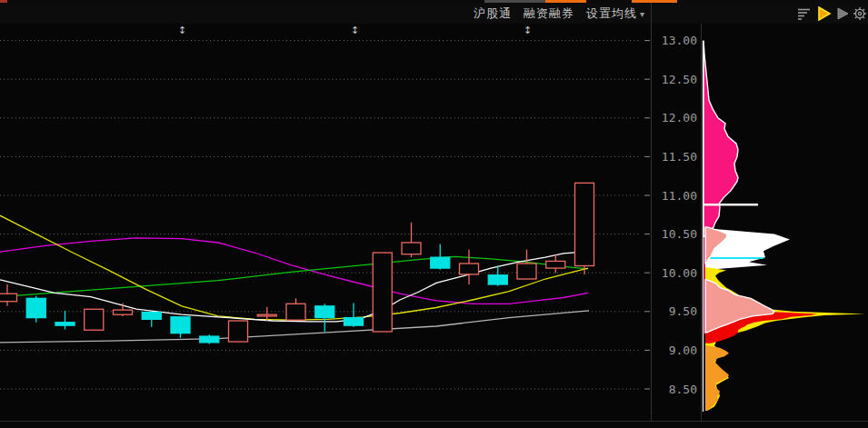 Image resolution: width=868 pixels, height=428 pixels. Describe the element at coordinates (734, 258) in the screenshot. I see `profile-cyan-line` at that location.